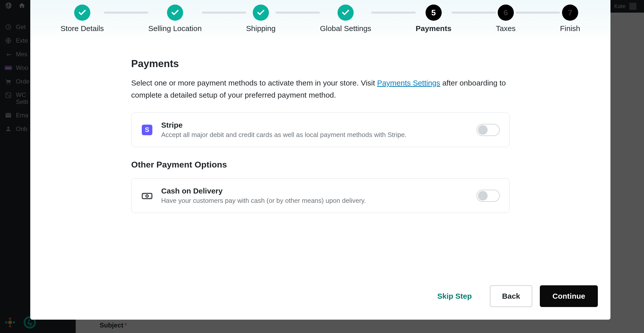 The height and width of the screenshot is (333, 644). I want to click on step-label: Selling Location, so click(175, 29).